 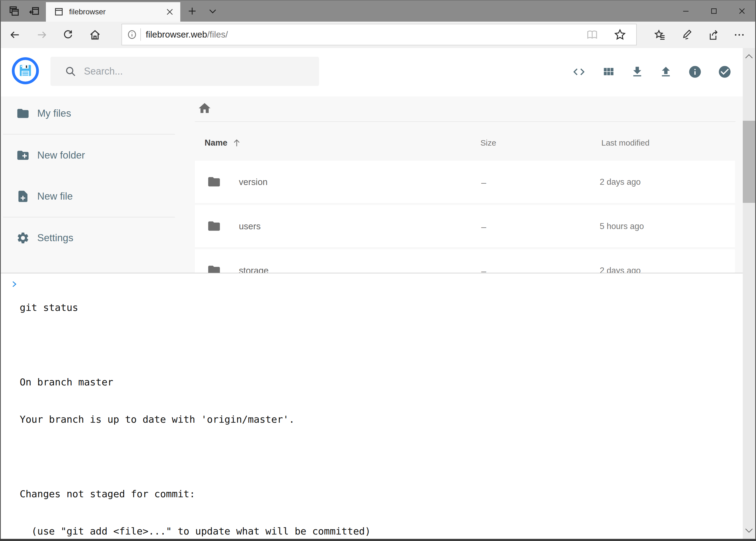 What do you see at coordinates (713, 35) in the screenshot?
I see `share-button` at bounding box center [713, 35].